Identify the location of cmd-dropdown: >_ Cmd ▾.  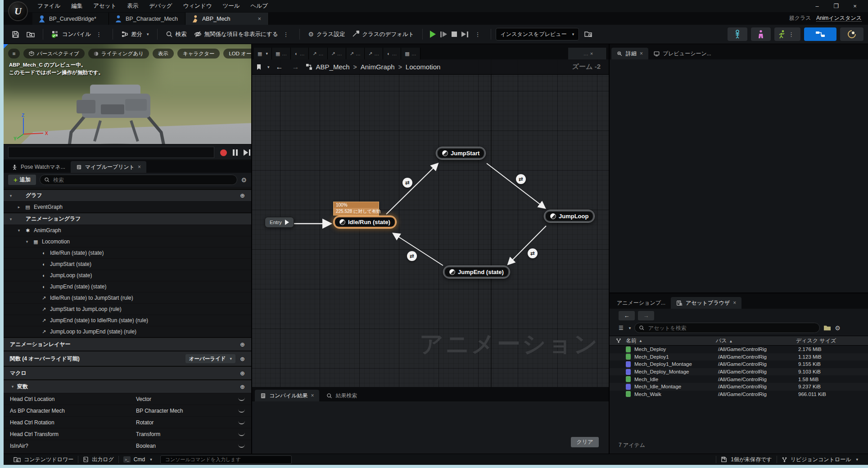
(138, 460).